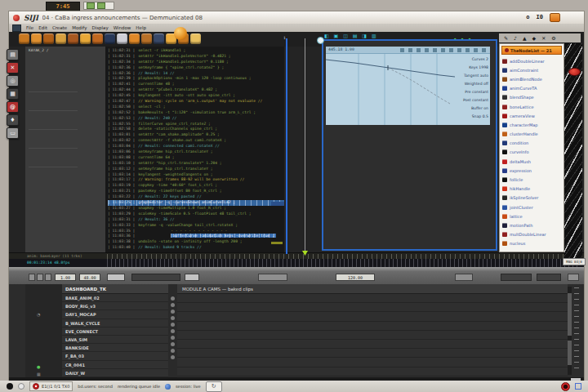  What do you see at coordinates (444, 51) in the screenshot?
I see `graph-header-icons` at bounding box center [444, 51].